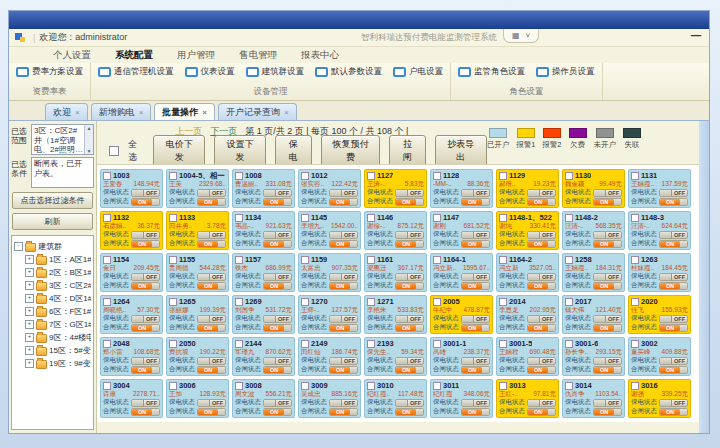 The width and height of the screenshot is (720, 448). I want to click on tool-button-3: 恢复预付费, so click(350, 151).